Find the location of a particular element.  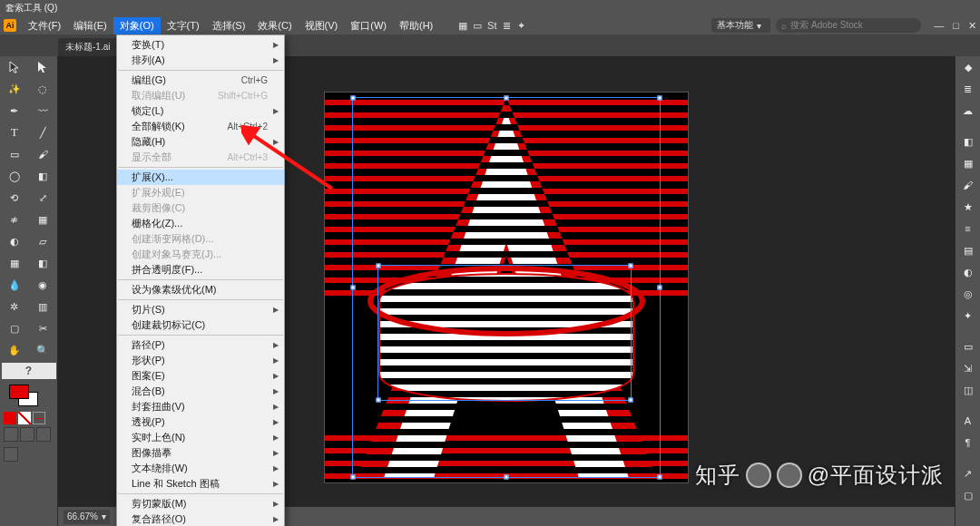

artboards-panel-icon: ▢ is located at coordinates (967, 495).